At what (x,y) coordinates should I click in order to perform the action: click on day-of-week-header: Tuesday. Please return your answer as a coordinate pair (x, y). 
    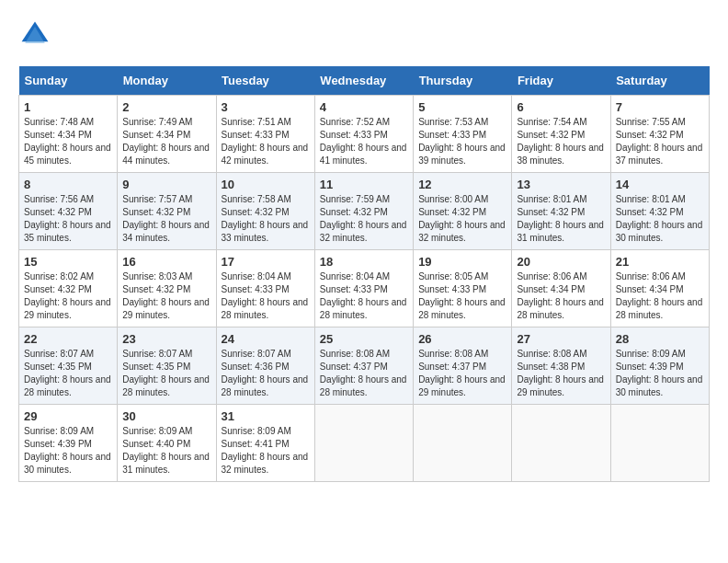
    Looking at the image, I should click on (265, 81).